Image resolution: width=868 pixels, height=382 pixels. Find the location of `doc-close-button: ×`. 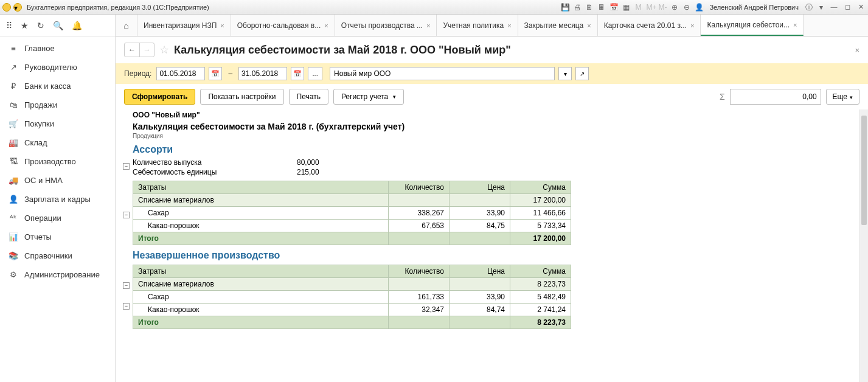

doc-close-button: × is located at coordinates (857, 50).